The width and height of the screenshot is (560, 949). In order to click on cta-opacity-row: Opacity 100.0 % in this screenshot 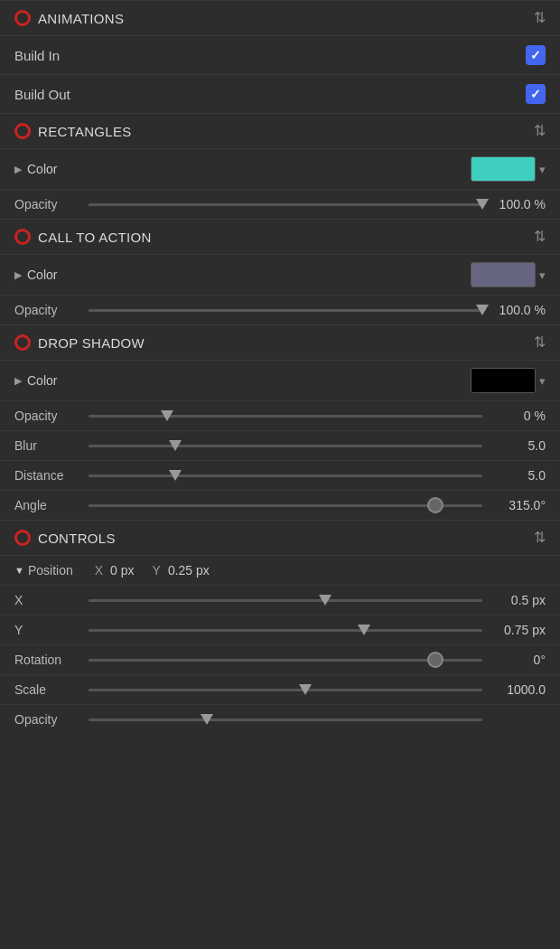, I will do `click(280, 309)`.